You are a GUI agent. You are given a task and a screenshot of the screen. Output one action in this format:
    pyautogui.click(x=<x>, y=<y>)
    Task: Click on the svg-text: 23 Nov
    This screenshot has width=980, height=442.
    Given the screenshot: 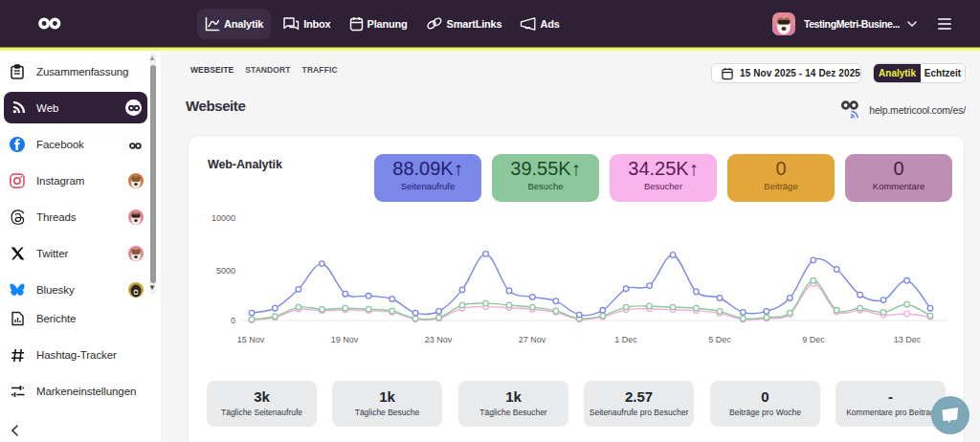 What is the action you would take?
    pyautogui.click(x=438, y=340)
    